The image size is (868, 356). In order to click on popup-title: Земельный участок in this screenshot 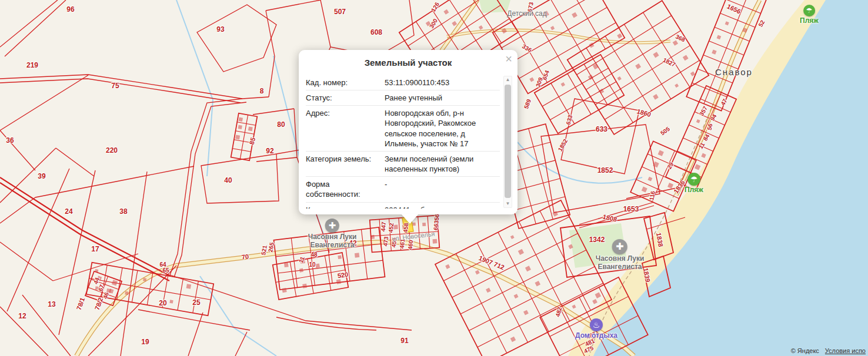, I will do `click(408, 61)`.